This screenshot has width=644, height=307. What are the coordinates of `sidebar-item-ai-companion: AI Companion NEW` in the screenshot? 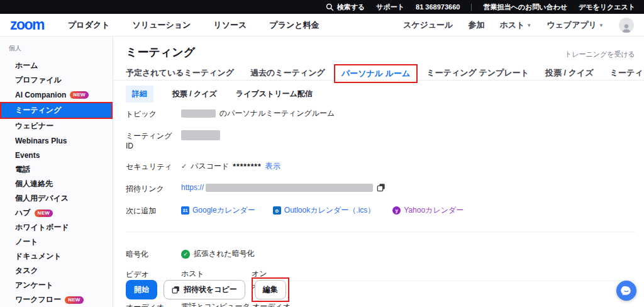 It's located at (57, 94).